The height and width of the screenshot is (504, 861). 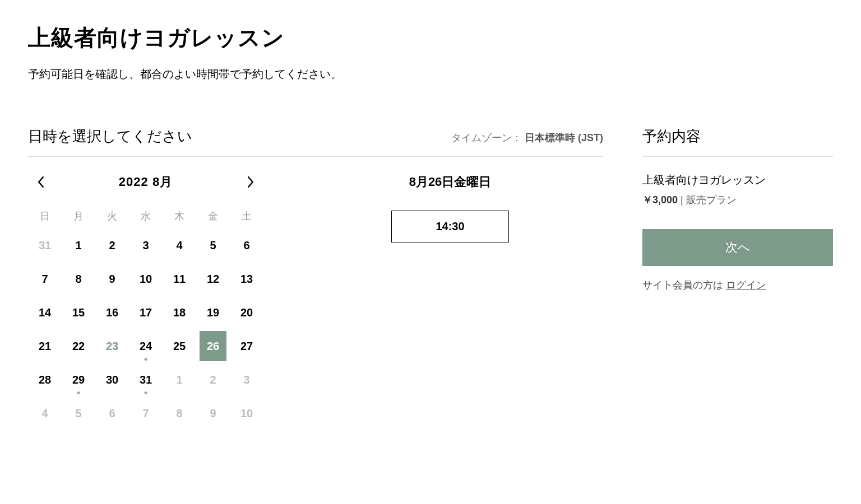 What do you see at coordinates (430, 38) in the screenshot?
I see `page-title: 上級者向けヨガレッスン` at bounding box center [430, 38].